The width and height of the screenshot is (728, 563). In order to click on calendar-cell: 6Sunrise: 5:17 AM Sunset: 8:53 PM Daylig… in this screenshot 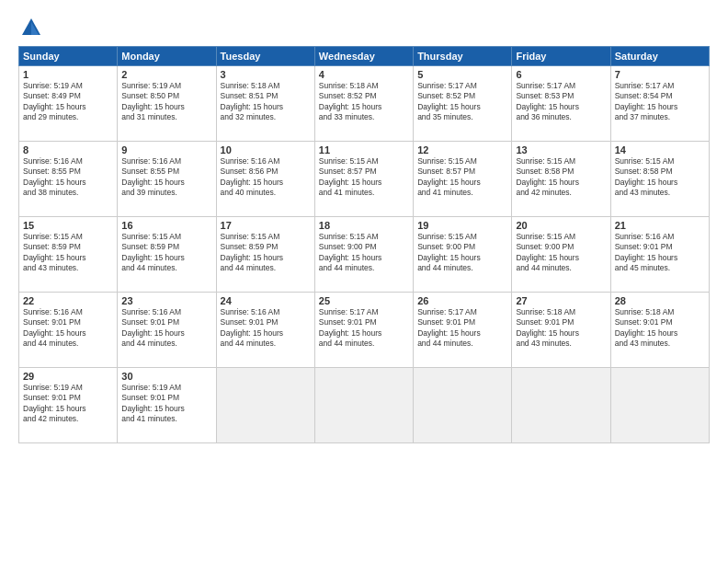, I will do `click(561, 104)`.